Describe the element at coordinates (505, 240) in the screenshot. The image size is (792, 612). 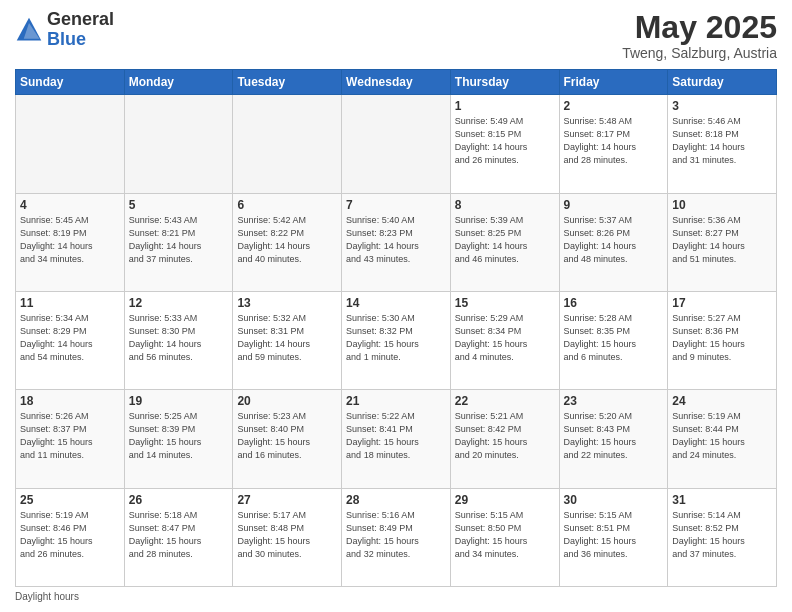
I see `day-info: Sunrise: 5:39 AM Sunset: 8:25 PM Dayligh…` at that location.